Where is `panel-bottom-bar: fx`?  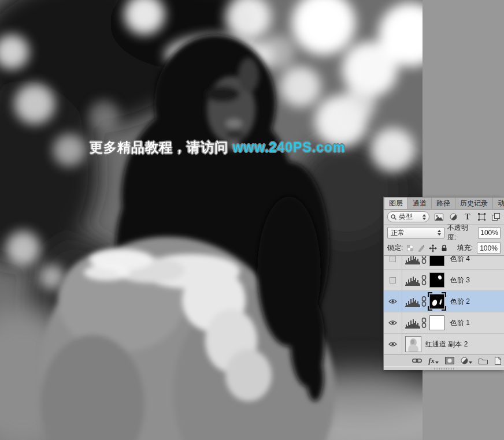 panel-bottom-bar: fx is located at coordinates (444, 360).